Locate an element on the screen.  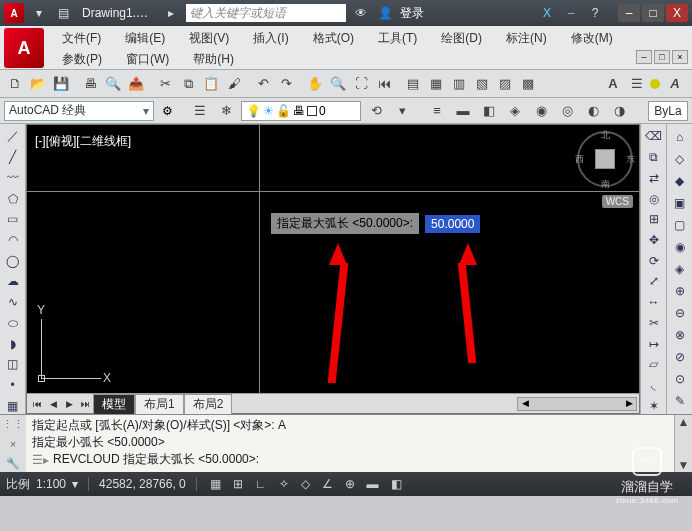
tab-model: 模型 is located at coordinates (114, 404).